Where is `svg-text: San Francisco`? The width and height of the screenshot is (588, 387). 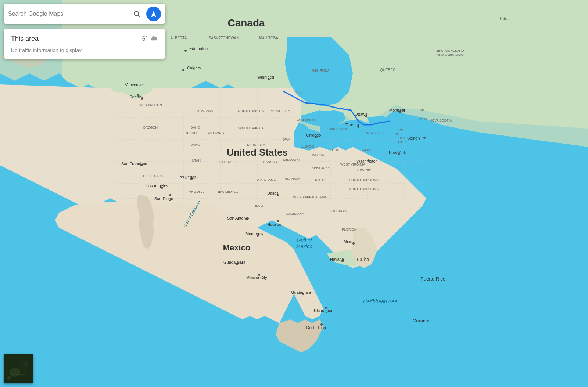
svg-text: San Francisco is located at coordinates (134, 164).